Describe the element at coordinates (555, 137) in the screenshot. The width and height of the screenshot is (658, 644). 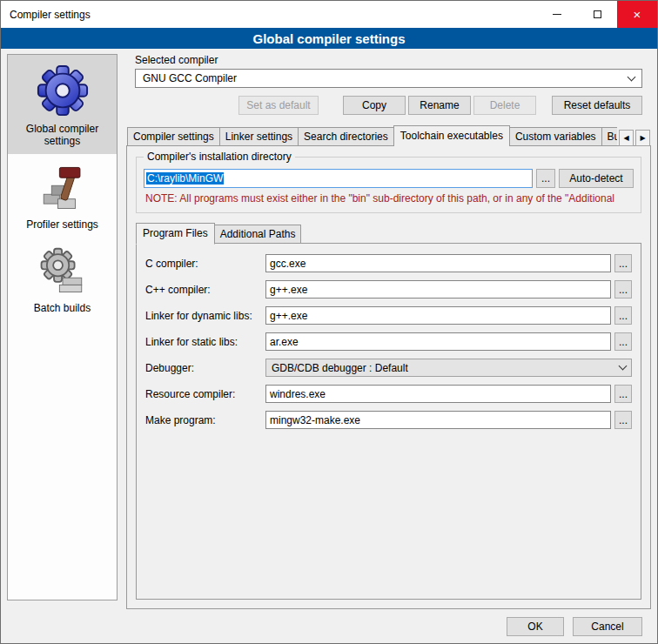
I see `tab-custom-variables: Custom variables` at that location.